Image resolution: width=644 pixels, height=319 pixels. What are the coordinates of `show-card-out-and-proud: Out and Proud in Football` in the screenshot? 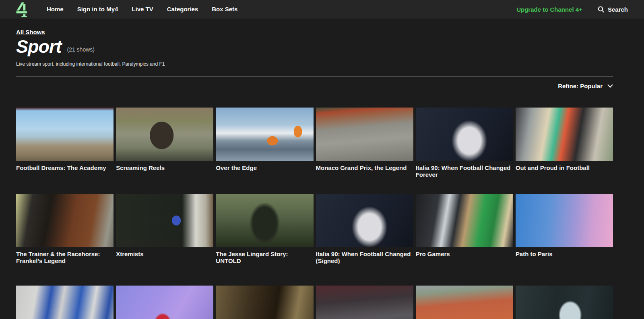 It's located at (564, 151).